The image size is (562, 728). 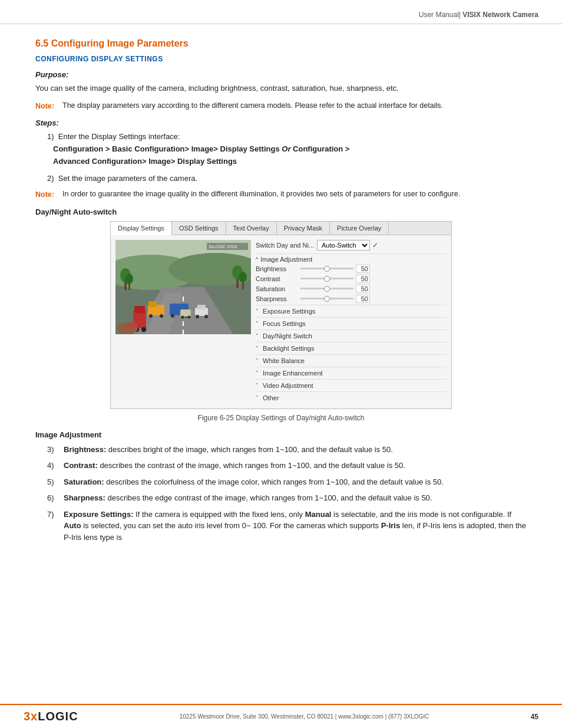 What do you see at coordinates (223, 246) in the screenshot?
I see `svg-text: 3xLOGIC VISIX` at bounding box center [223, 246].